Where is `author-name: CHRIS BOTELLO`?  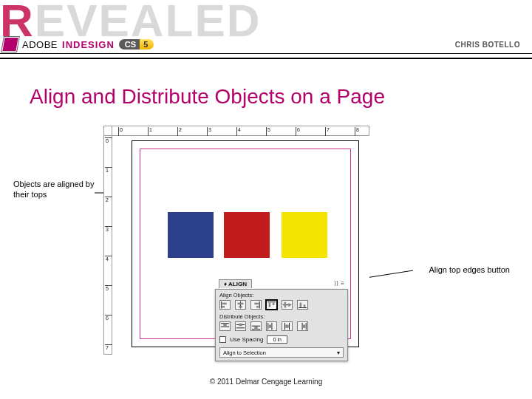
author-name: CHRIS BOTELLO is located at coordinates (488, 44).